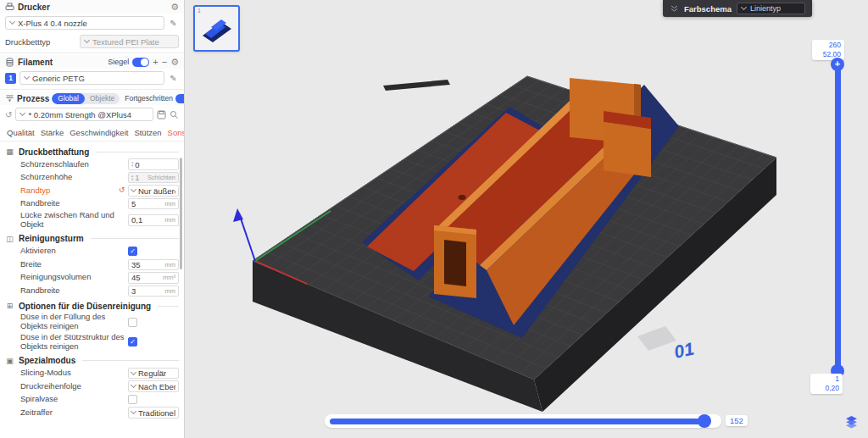  Describe the element at coordinates (88, 115) in the screenshot. I see `process-preset-value: * 0.20mm Strength @XPlus4` at that location.